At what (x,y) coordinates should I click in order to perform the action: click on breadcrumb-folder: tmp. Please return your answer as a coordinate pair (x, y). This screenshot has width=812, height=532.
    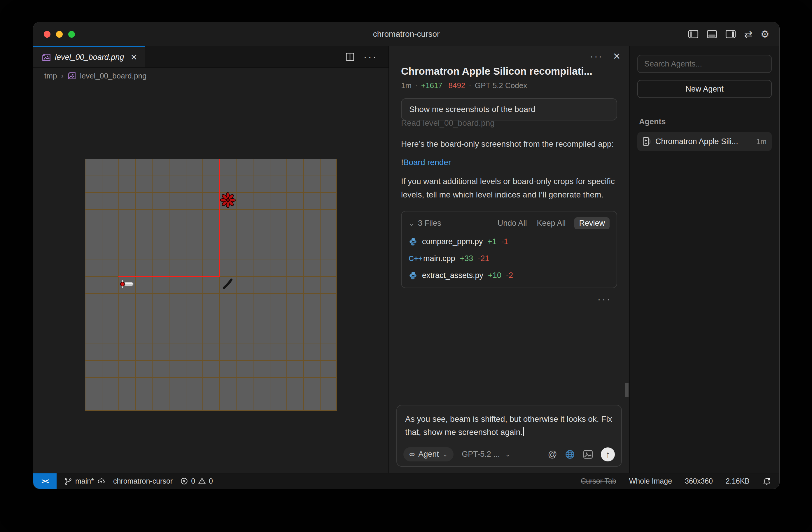
    Looking at the image, I should click on (50, 76).